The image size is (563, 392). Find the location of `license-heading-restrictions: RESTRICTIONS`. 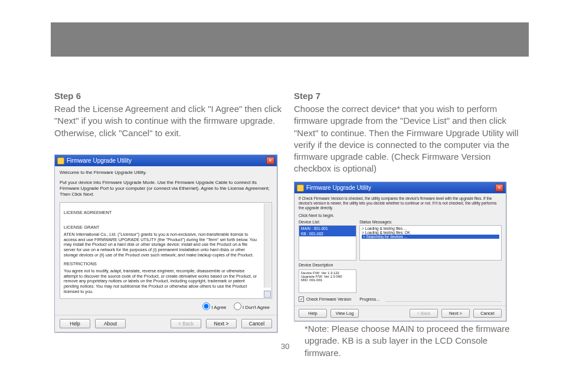

license-heading-restrictions: RESTRICTIONS is located at coordinates (166, 264).